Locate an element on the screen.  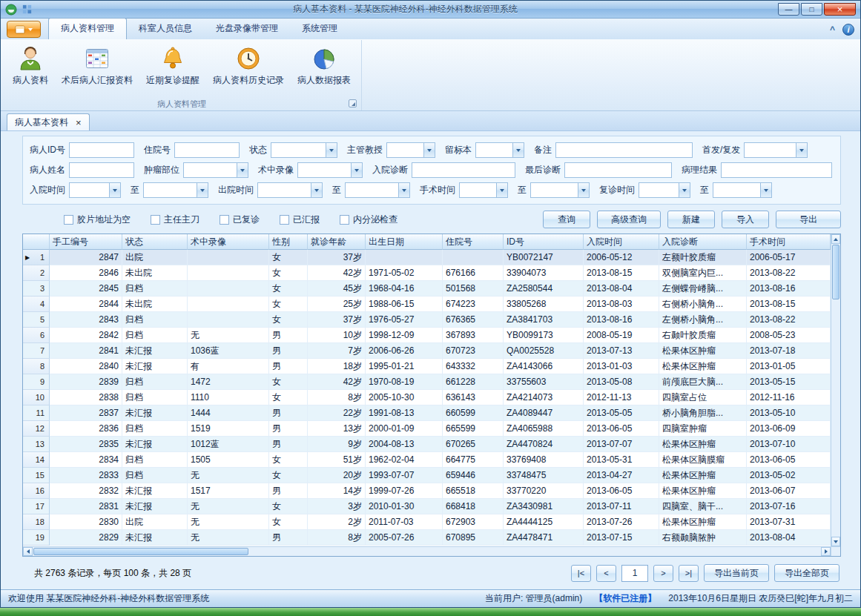
cell-入院诊断: 左侧桥小脑角... is located at coordinates (703, 320).